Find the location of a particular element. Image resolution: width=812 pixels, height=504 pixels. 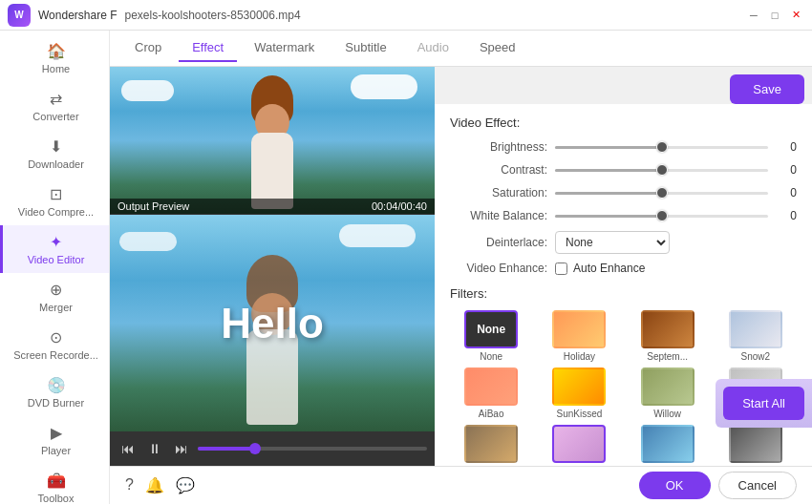

help-icon: ? is located at coordinates (130, 485).